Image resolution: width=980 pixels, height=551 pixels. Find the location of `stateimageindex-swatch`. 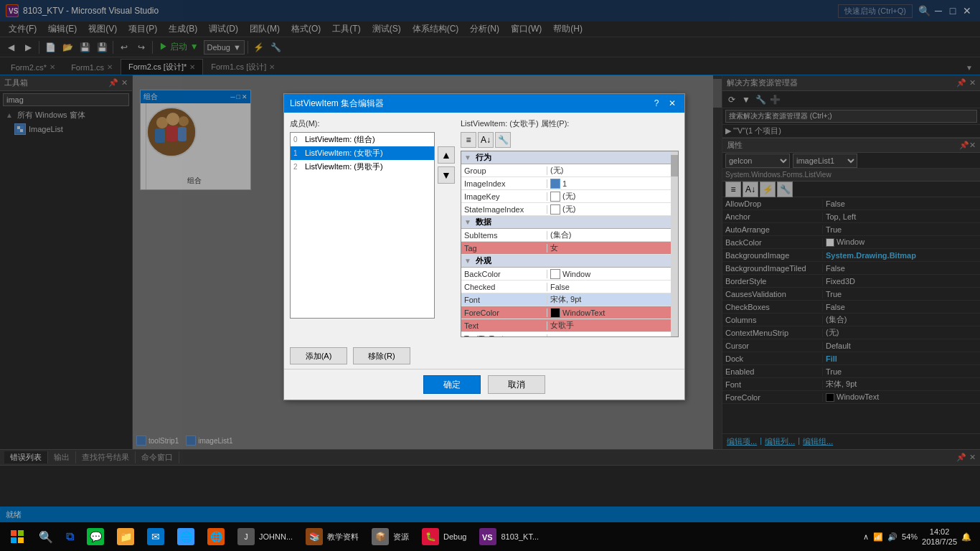

stateimageindex-swatch is located at coordinates (555, 209).